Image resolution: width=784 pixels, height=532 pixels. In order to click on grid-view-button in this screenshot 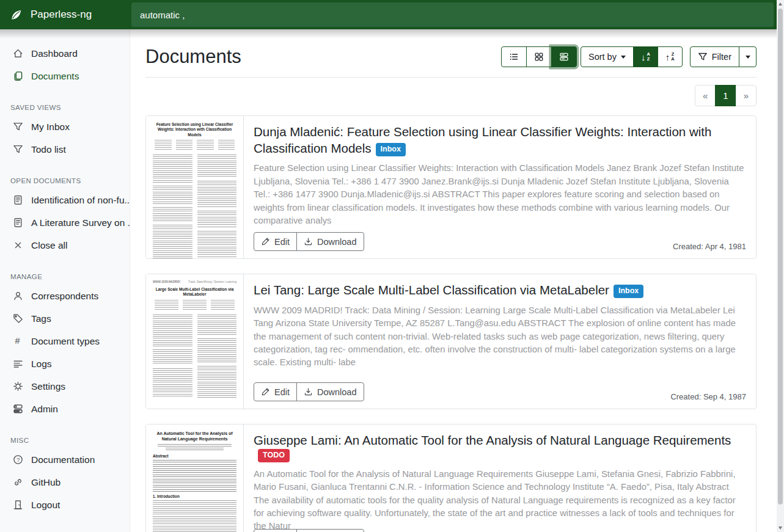, I will do `click(539, 57)`.